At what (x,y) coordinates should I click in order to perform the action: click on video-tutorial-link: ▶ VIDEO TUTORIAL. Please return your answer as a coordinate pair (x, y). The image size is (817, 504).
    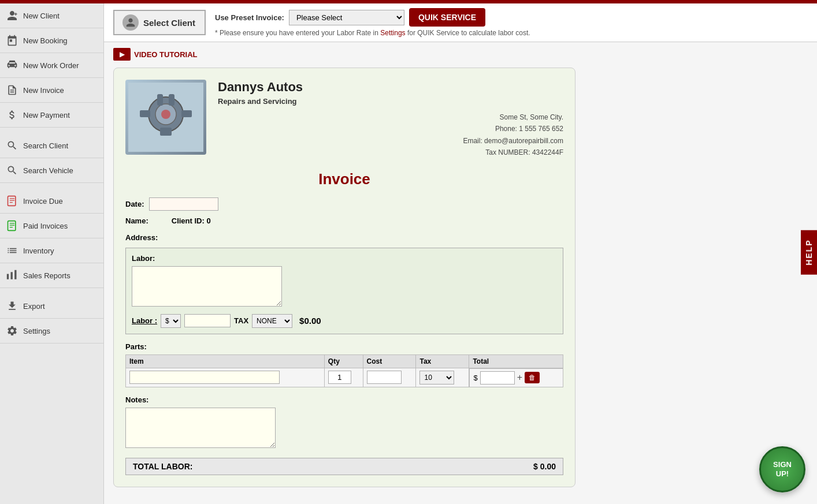
    Looking at the image, I should click on (461, 54).